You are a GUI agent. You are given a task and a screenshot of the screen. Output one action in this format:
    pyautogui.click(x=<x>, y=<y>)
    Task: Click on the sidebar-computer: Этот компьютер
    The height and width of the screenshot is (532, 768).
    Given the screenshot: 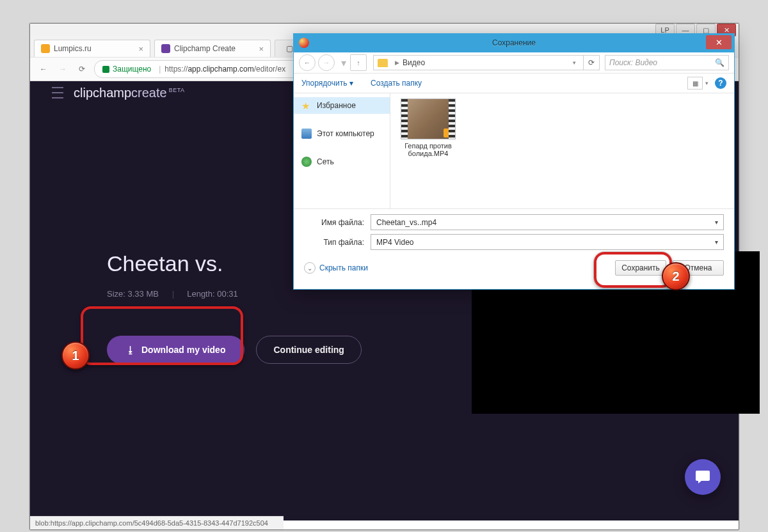 What is the action you would take?
    pyautogui.click(x=342, y=134)
    